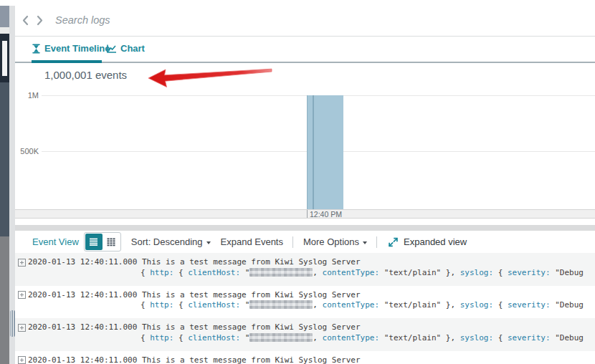  Describe the element at coordinates (112, 49) in the screenshot. I see `line-chart-icon` at that location.